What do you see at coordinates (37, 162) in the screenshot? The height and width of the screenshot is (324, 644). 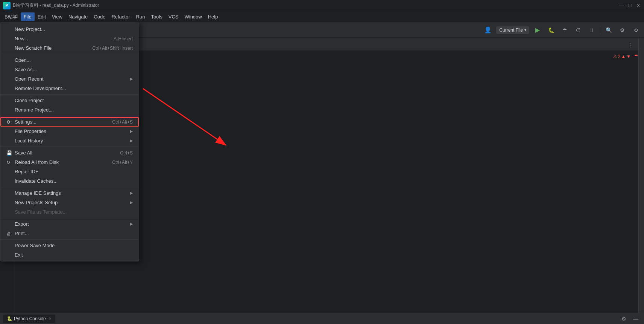 I see `menu-reload-label: Reload All from Disk` at bounding box center [37, 162].